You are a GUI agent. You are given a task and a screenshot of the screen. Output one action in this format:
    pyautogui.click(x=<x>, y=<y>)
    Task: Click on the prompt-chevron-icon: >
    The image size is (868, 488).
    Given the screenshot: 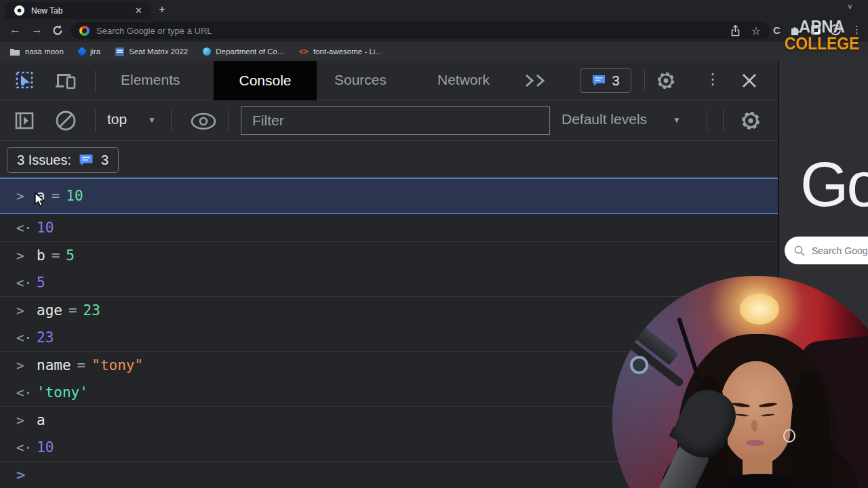 What is the action you would take?
    pyautogui.click(x=26, y=474)
    